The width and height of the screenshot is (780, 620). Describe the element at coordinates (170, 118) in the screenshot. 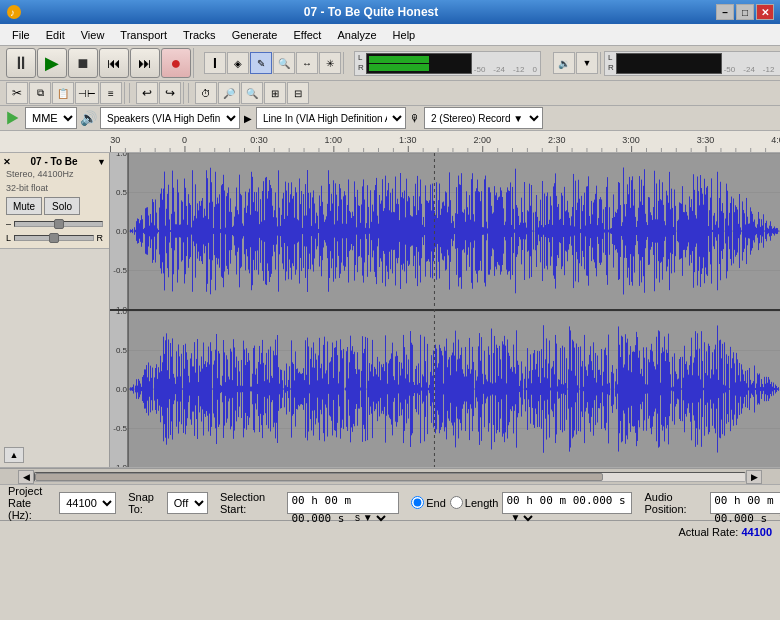

I see `output-device-select: Speakers (VIA High Definition A...` at that location.